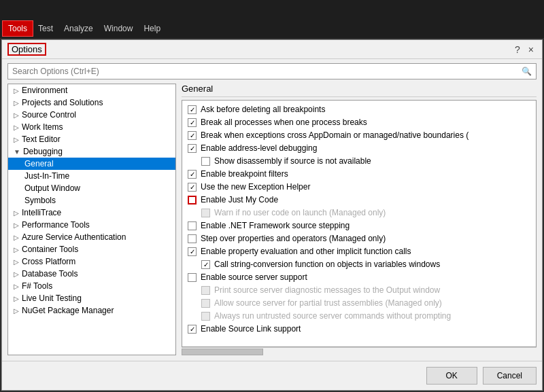 The height and width of the screenshot is (392, 544). I want to click on tree-item-source-control: ▷ Source Control, so click(92, 115).